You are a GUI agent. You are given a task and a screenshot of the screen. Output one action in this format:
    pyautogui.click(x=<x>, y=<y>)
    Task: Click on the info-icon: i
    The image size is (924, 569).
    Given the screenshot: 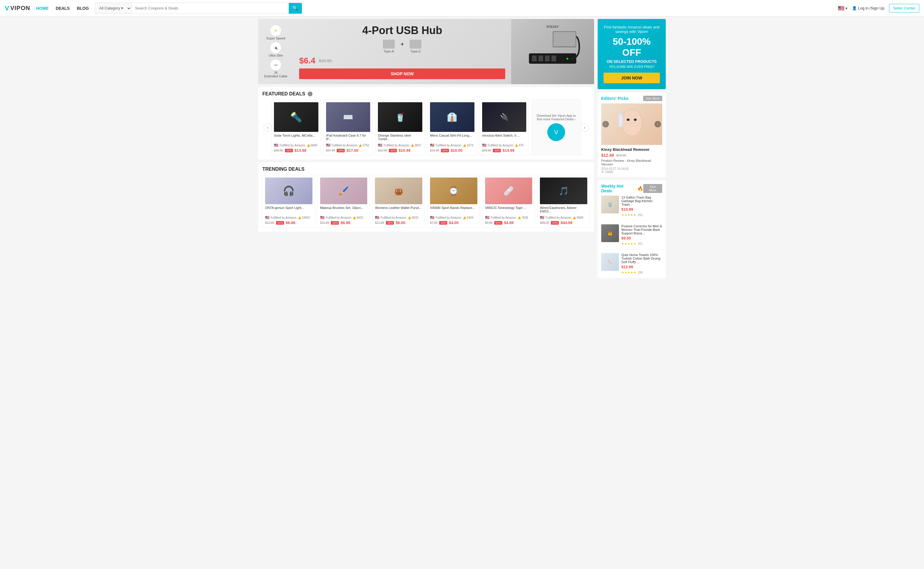 What is the action you would take?
    pyautogui.click(x=310, y=94)
    